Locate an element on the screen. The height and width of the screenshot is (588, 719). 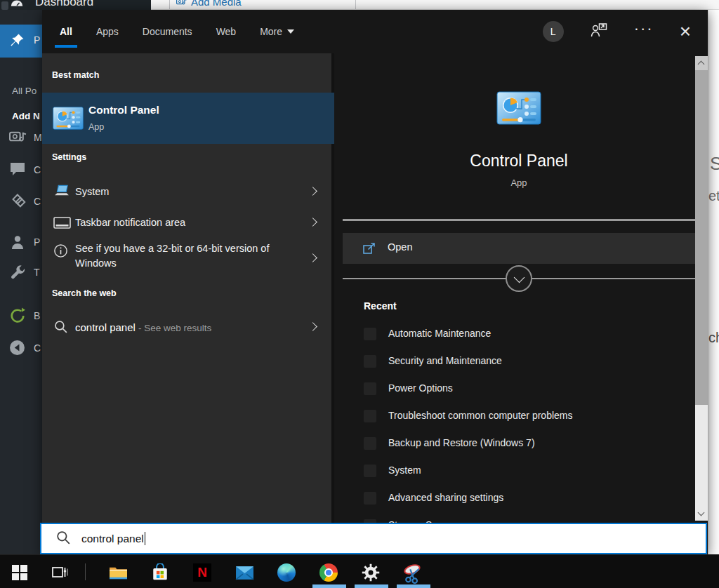
wp-logo-icon is located at coordinates (5, 6).